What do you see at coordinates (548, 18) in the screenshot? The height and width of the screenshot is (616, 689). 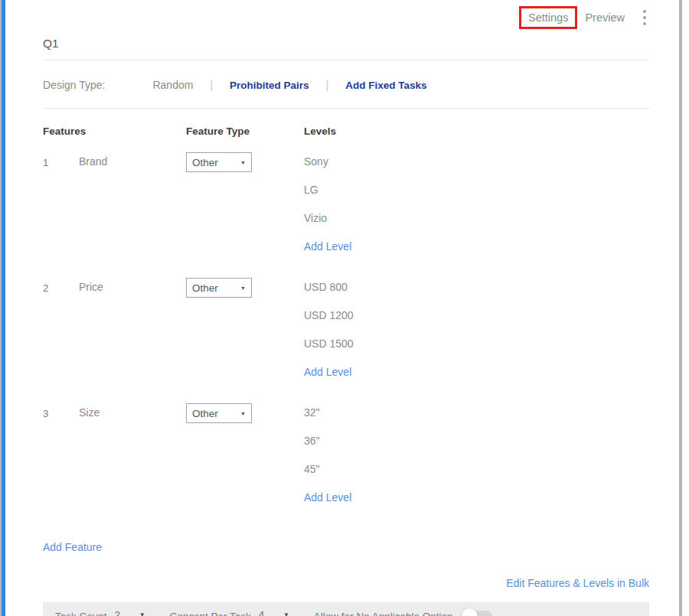 I see `settings-annotation-box: Settings` at bounding box center [548, 18].